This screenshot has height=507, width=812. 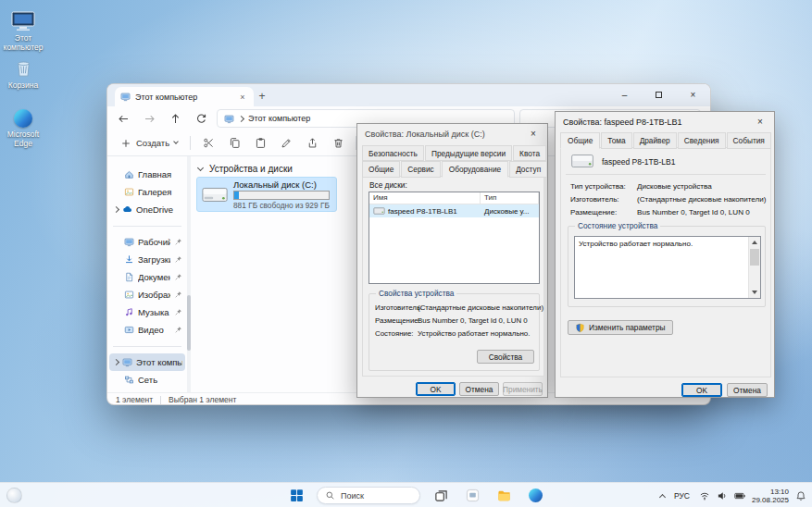 What do you see at coordinates (754, 267) in the screenshot?
I see `textarea-scrollbar` at bounding box center [754, 267].